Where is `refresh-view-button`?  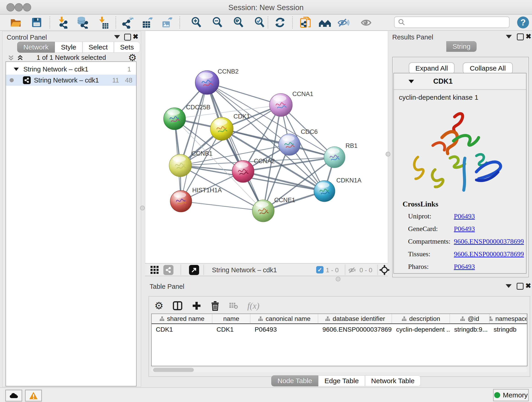
refresh-view-button is located at coordinates (280, 23).